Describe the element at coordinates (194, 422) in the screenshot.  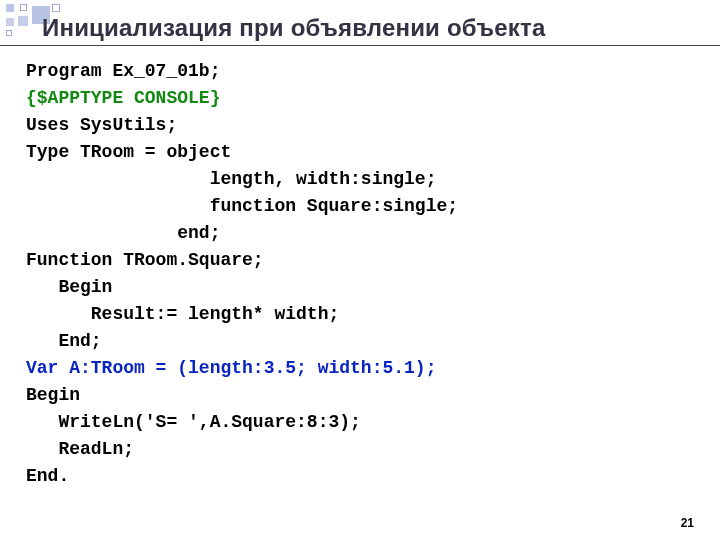
I see `code-line: WriteLn('S= ',A.Square:8:3);` at that location.